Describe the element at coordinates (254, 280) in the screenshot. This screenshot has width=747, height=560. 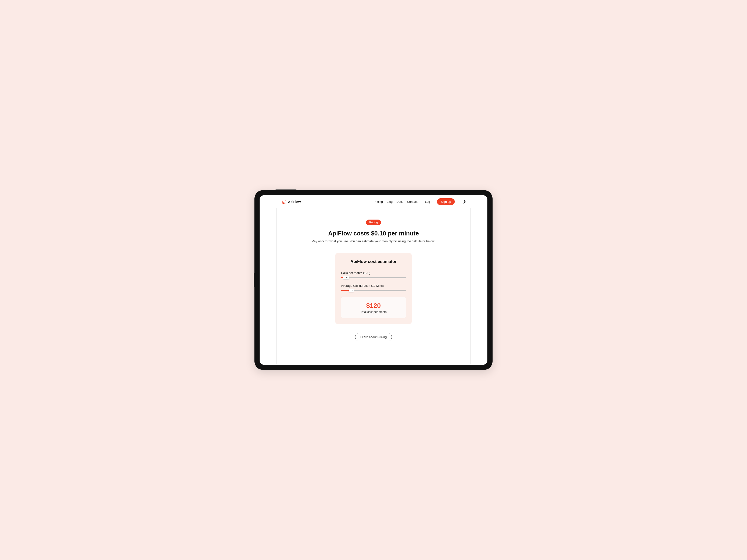
I see `tablet-side-buttons` at that location.